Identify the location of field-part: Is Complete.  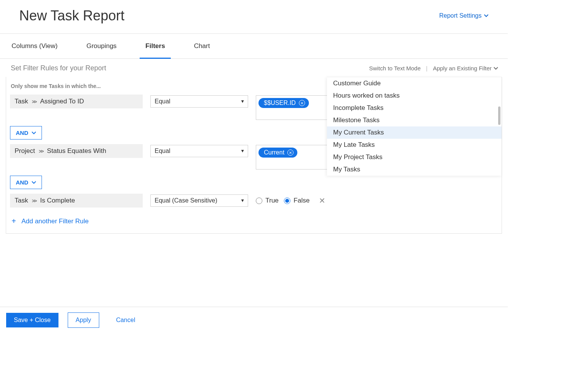
(58, 201).